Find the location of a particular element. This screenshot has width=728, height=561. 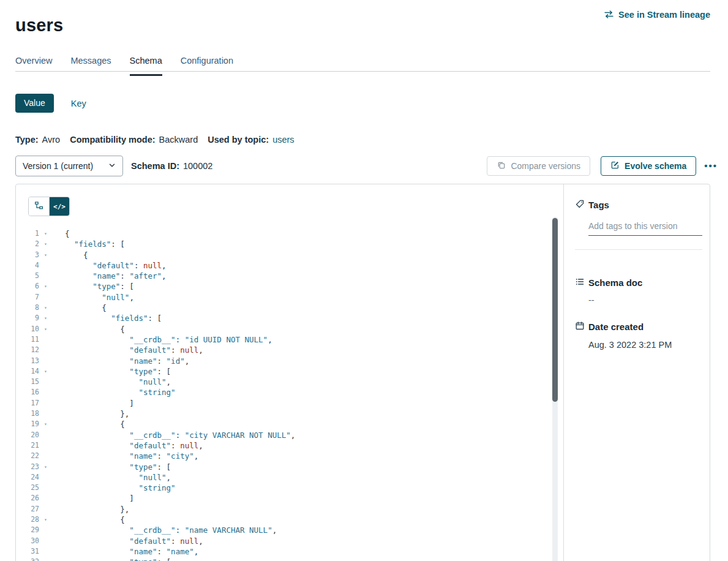

line-number: 21 is located at coordinates (28, 446).